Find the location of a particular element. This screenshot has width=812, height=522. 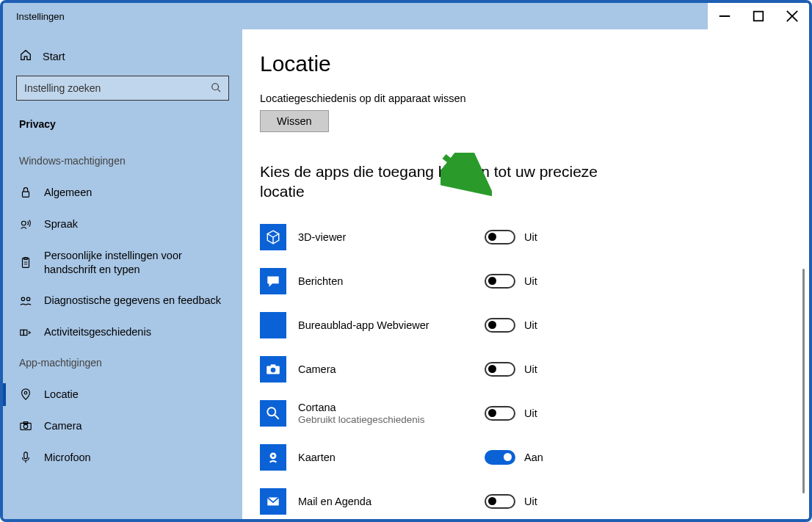

app-name: Cortana Gebruikt locatiegeschiedenis is located at coordinates (379, 413).